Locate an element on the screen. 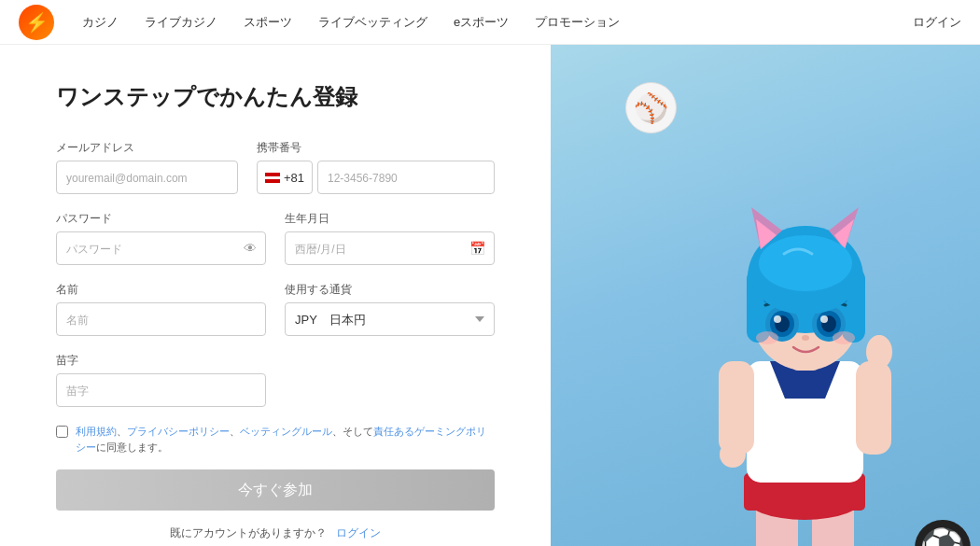 The image size is (980, 546). name-group: 名前 is located at coordinates (161, 309).